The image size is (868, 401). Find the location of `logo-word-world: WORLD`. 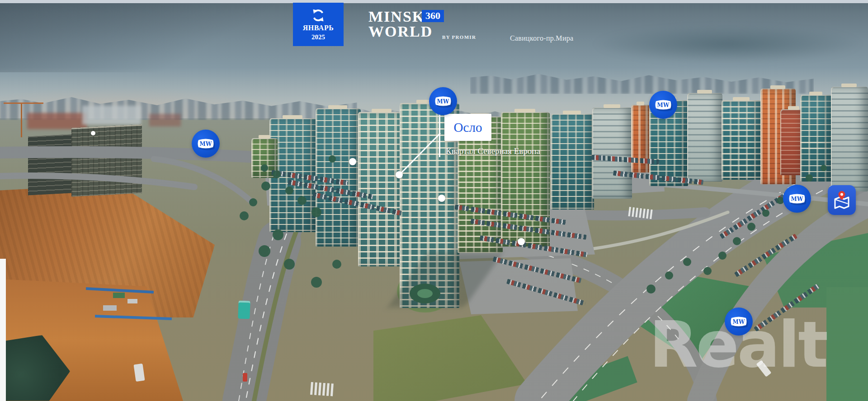

logo-word-world: WORLD is located at coordinates (401, 32).